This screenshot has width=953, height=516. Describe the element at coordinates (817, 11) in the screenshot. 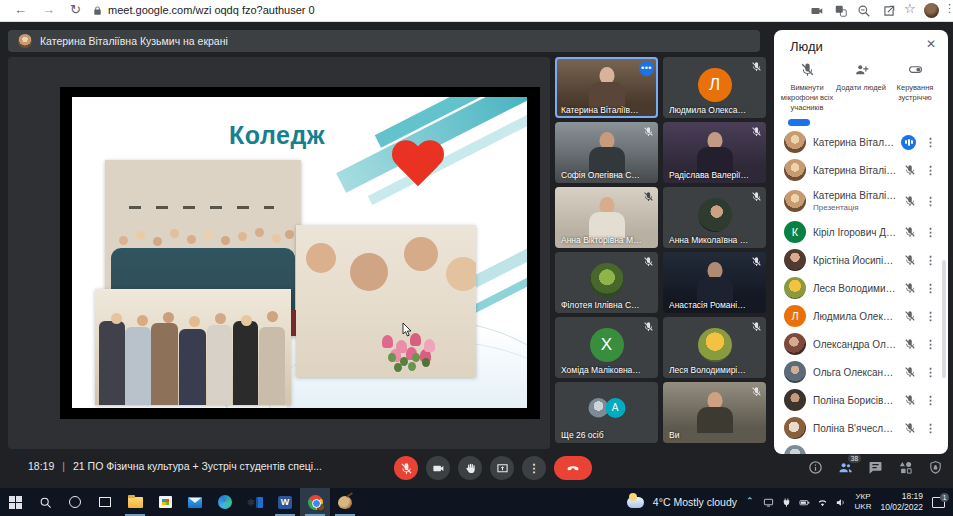

I see `camera-in-use-icon` at that location.